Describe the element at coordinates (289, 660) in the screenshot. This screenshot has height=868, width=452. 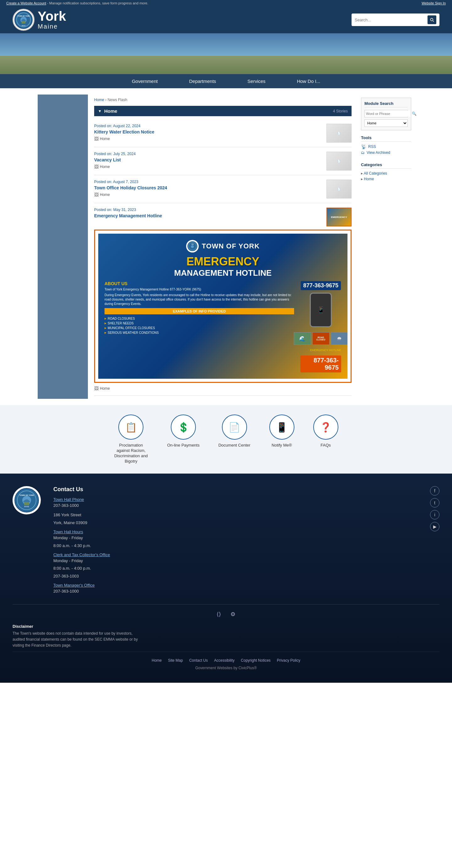
I see `footer-link-privacy: Privacy Policy` at that location.